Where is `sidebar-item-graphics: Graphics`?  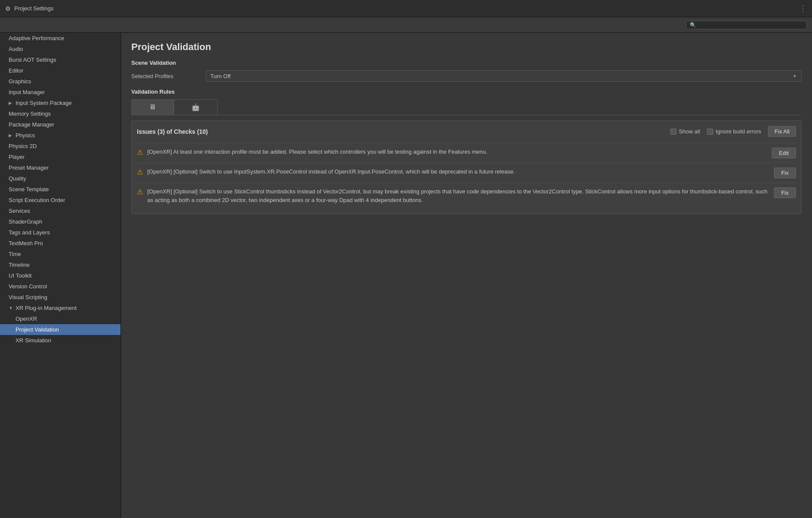 sidebar-item-graphics: Graphics is located at coordinates (60, 81).